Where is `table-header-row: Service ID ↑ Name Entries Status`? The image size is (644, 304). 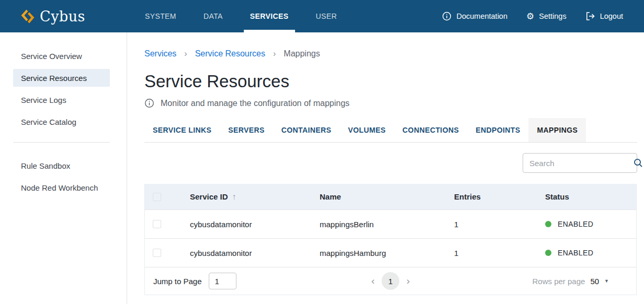 table-header-row: Service ID ↑ Name Entries Status is located at coordinates (390, 196).